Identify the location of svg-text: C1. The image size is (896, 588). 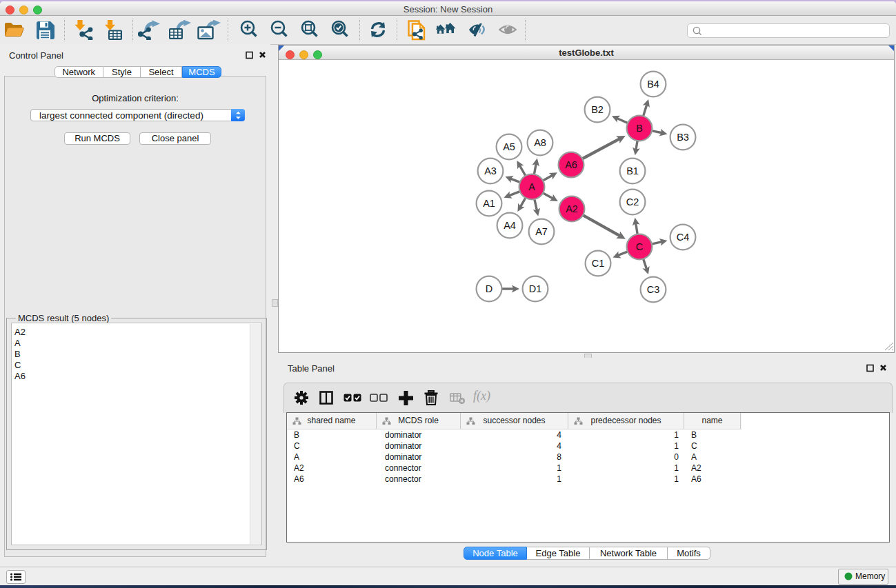
(599, 263).